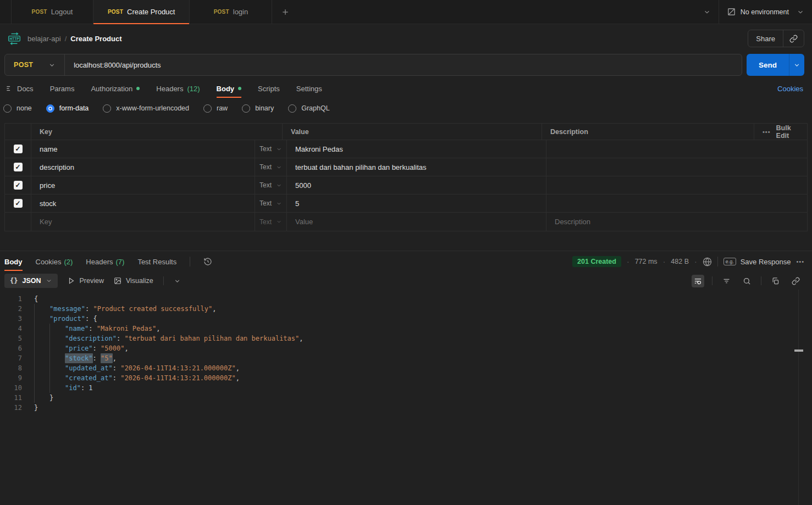 The image size is (812, 505). I want to click on line-number: 8, so click(11, 368).